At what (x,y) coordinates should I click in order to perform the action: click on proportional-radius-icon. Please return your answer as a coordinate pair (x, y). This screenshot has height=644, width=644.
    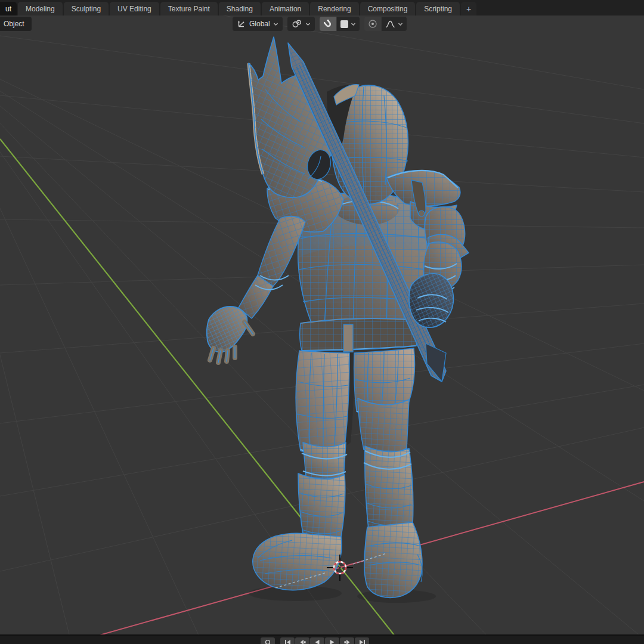
    Looking at the image, I should click on (373, 24).